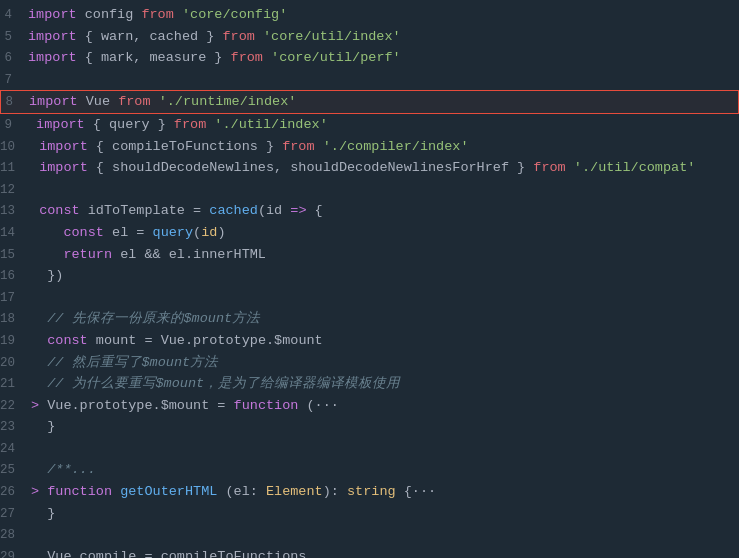  Describe the element at coordinates (370, 470) in the screenshot. I see `code-line: 25 /**...` at that location.